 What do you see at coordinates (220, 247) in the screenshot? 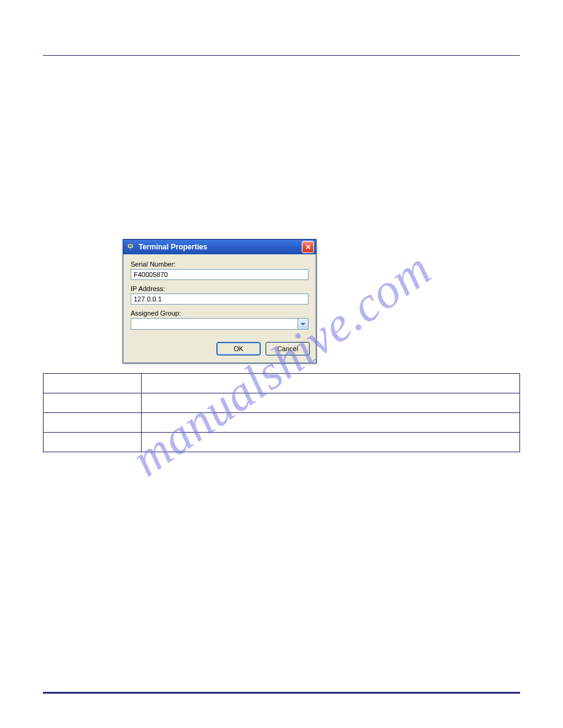
I see `dialog-title: Terminal Properties` at bounding box center [220, 247].